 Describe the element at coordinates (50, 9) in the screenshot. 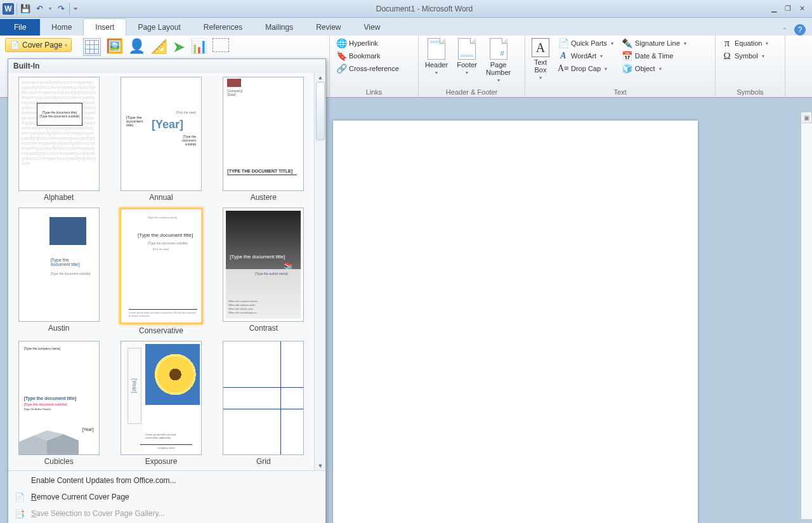

I see `undo-dropdown: ▾` at that location.